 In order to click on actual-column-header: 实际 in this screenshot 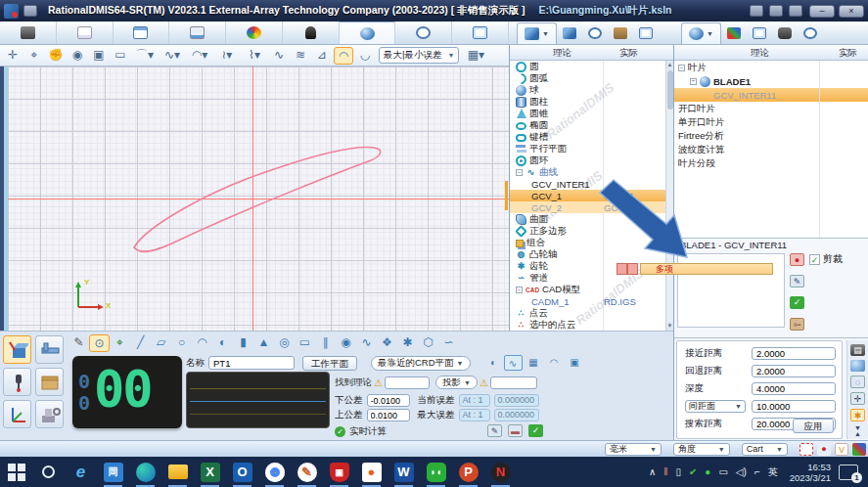, I will do `click(628, 53)`.